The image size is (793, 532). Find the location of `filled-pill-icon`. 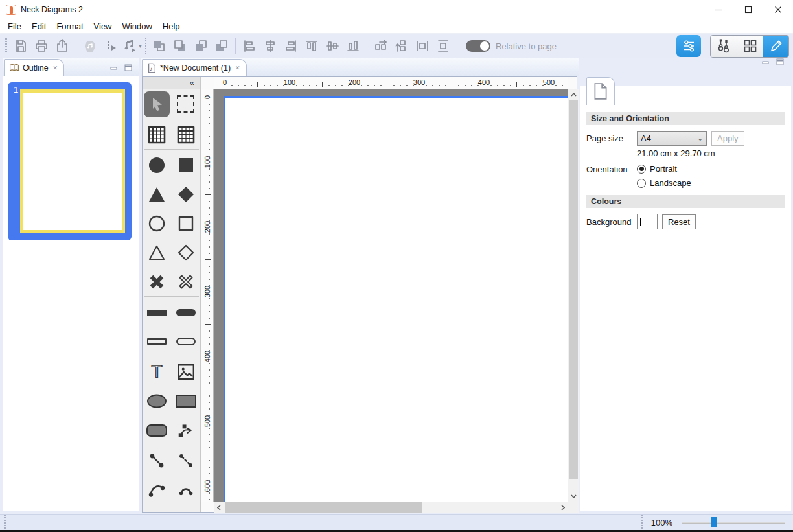

filled-pill-icon is located at coordinates (186, 312).